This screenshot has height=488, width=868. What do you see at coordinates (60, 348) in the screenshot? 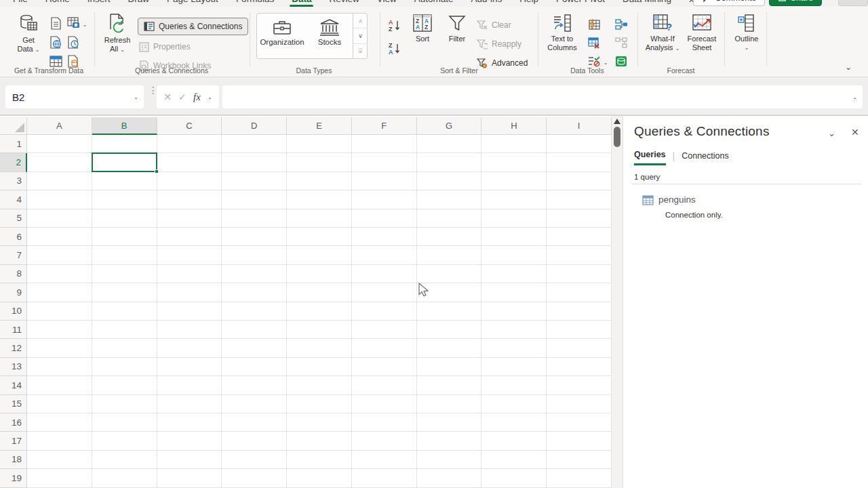
I see `cell-A12` at bounding box center [60, 348].